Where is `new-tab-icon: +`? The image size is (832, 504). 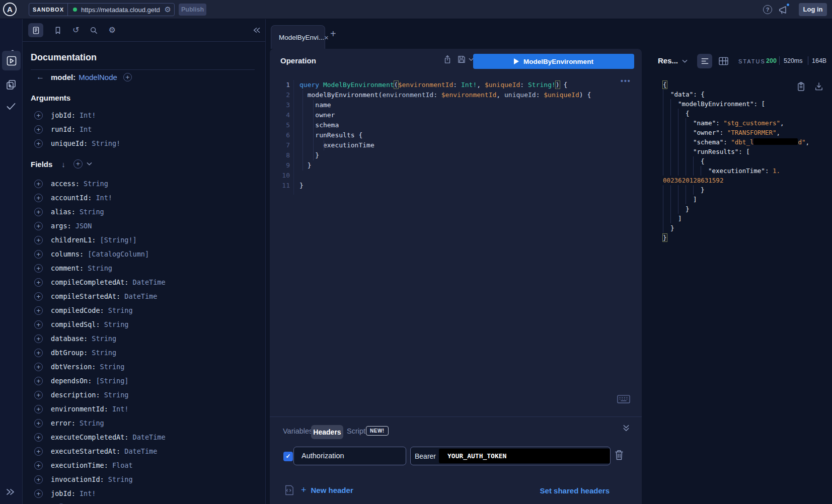 new-tab-icon: + is located at coordinates (333, 34).